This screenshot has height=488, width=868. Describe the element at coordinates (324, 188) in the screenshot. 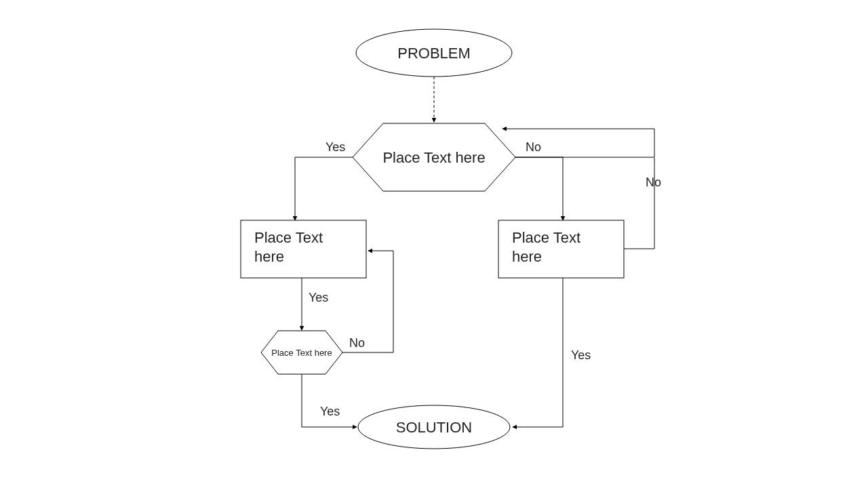

I see `edge-decision-yes` at that location.